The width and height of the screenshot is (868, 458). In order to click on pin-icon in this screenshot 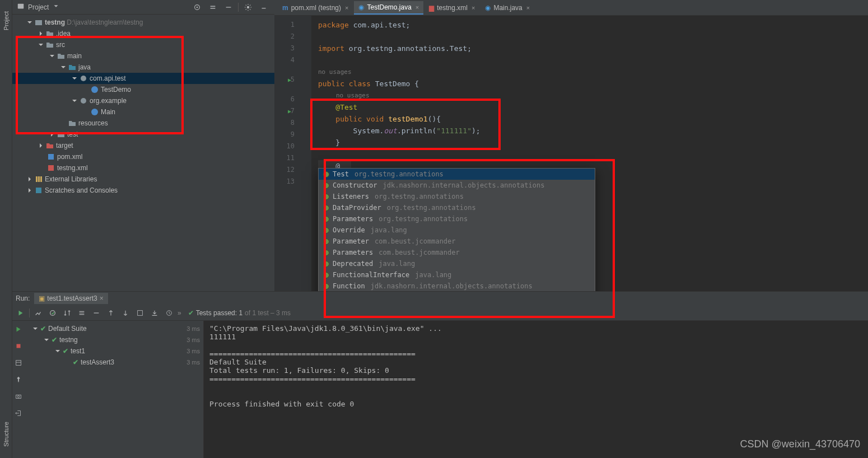, I will do `click(18, 380)`.